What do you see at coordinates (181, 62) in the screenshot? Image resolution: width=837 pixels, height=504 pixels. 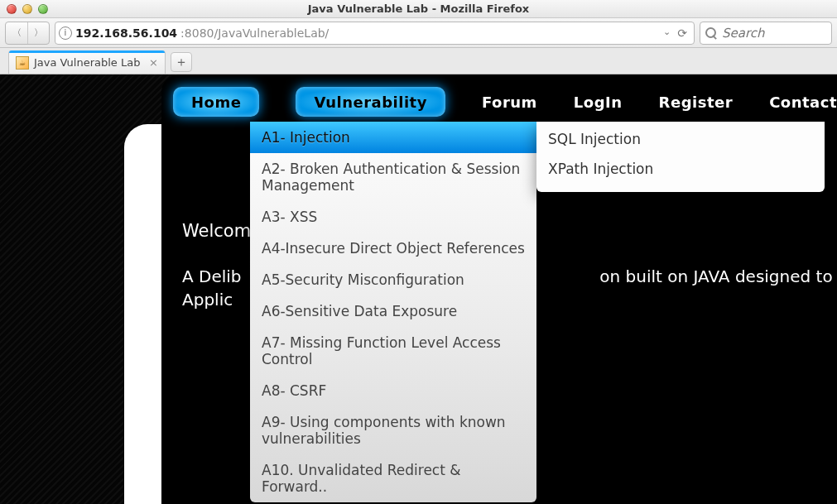 I see `new-tab-button: ＋` at bounding box center [181, 62].